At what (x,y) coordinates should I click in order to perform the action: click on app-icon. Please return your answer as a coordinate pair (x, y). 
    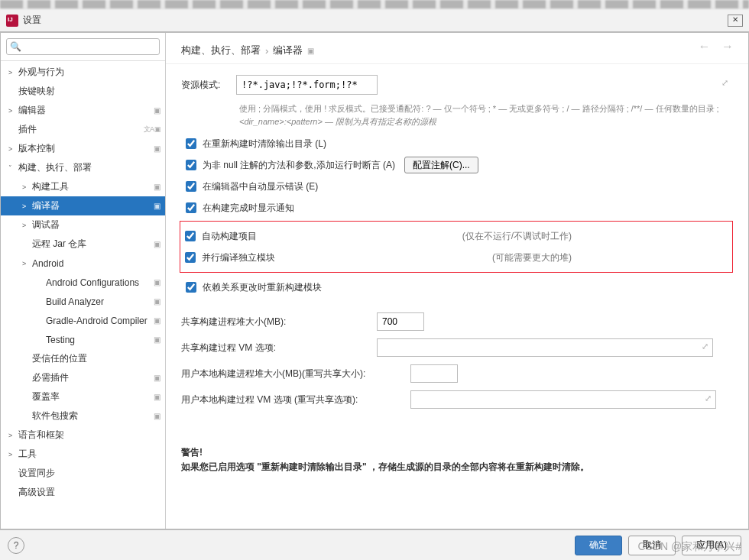
    Looking at the image, I should click on (12, 21).